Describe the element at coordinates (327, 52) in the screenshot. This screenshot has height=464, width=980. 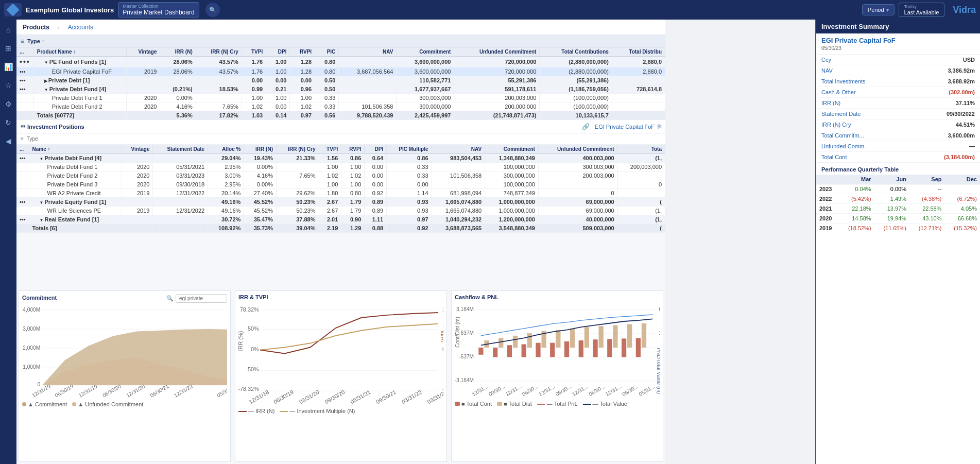
I see `col-pic: PIC` at that location.